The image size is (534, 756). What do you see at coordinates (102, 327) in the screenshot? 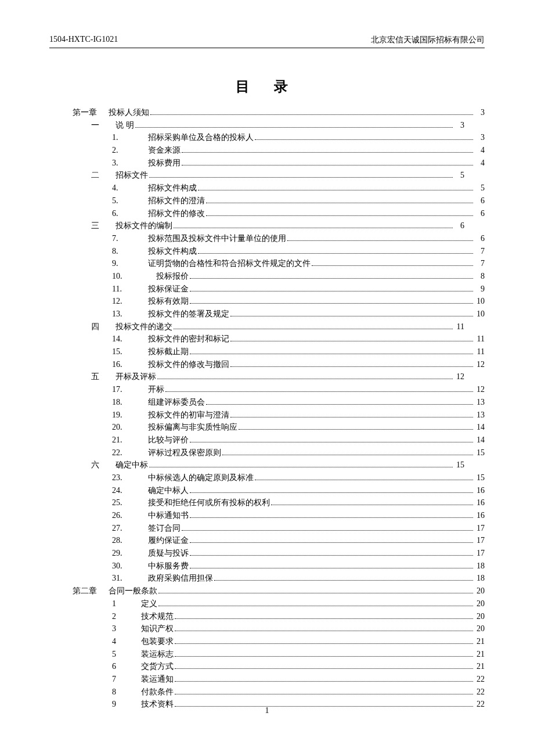
I see `toc-entry-number: 四` at bounding box center [102, 327].